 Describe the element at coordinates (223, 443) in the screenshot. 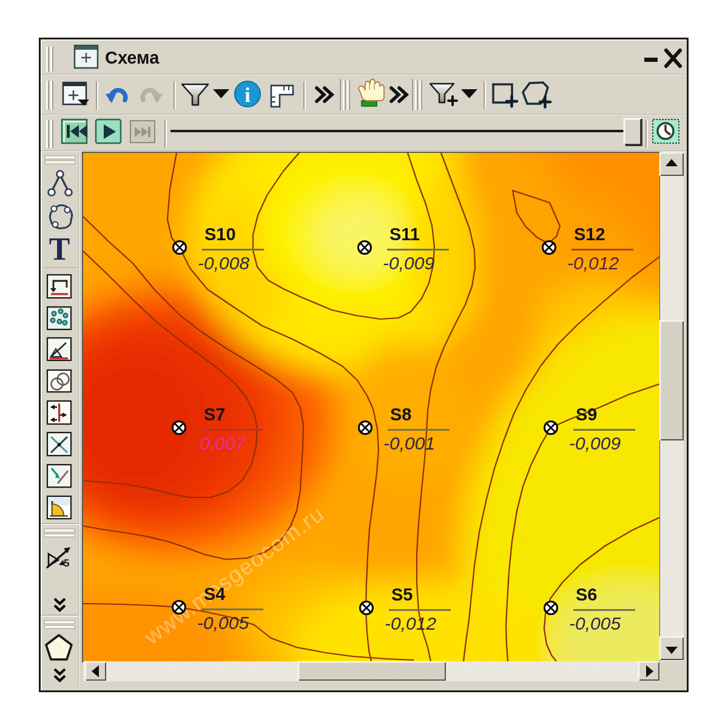

I see `svg-text: 0,007` at that location.